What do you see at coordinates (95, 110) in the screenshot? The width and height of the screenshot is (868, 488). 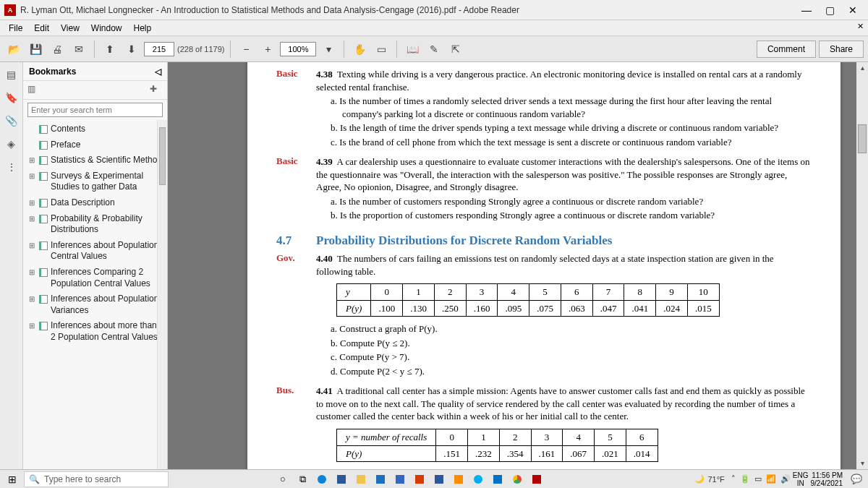 I see `bookmark-search-input` at bounding box center [95, 110].